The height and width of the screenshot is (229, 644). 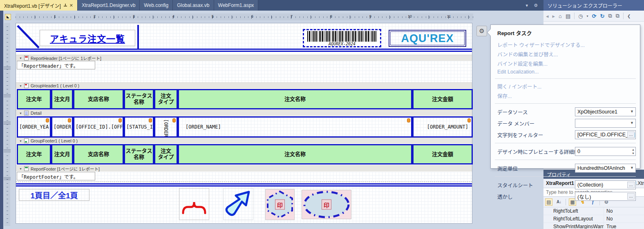 I want to click on refresh-icon: ↻, so click(x=602, y=16).